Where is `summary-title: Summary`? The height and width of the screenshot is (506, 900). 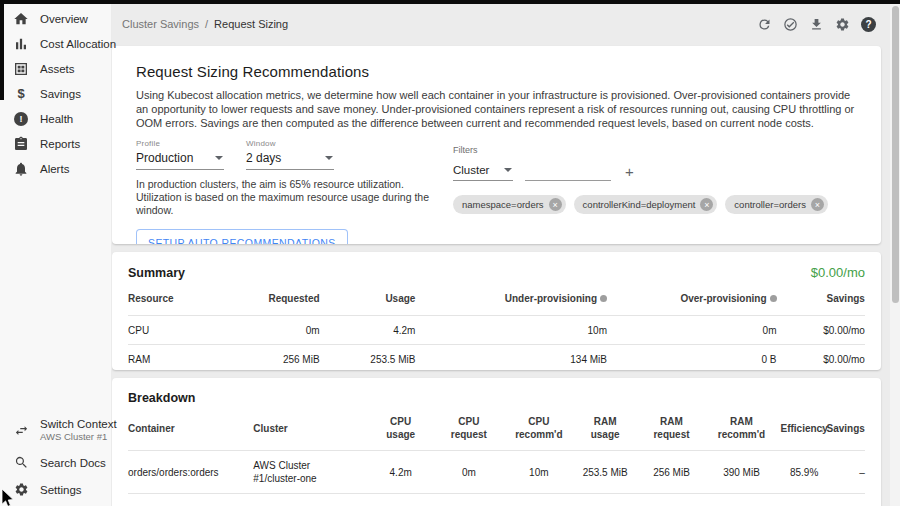 summary-title: Summary is located at coordinates (156, 273).